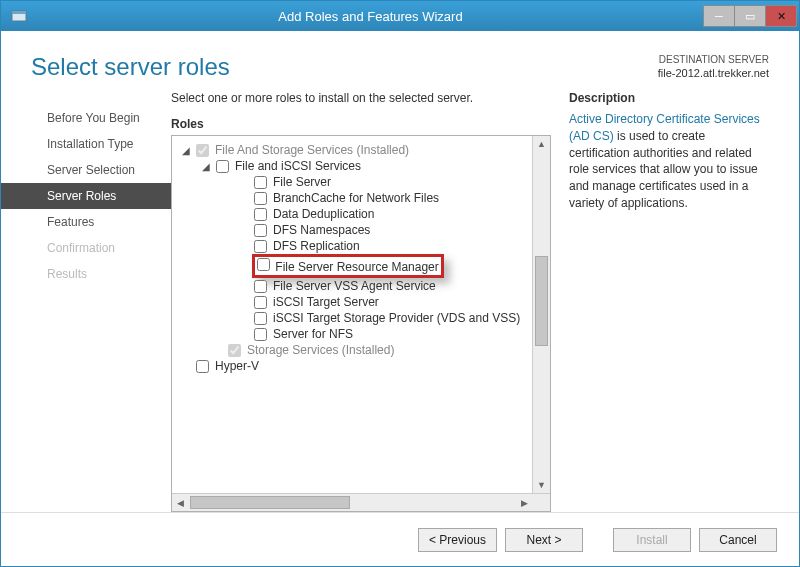 The width and height of the screenshot is (800, 567). Describe the element at coordinates (322, 230) in the screenshot. I see `node-label: DFS Namespaces` at that location.